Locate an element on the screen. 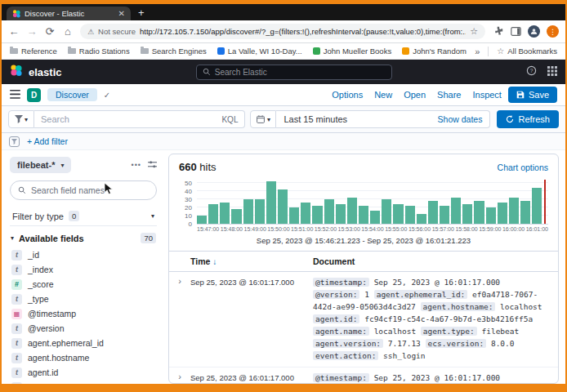 Image resolution: width=567 pixels, height=392 pixels. add-filter-link: + Add filter is located at coordinates (47, 141).